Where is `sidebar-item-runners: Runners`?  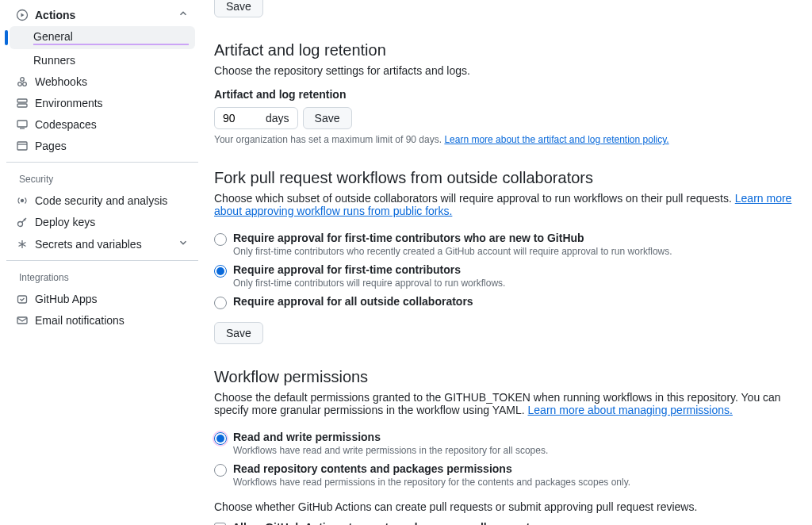
sidebar-item-runners: Runners is located at coordinates (102, 60).